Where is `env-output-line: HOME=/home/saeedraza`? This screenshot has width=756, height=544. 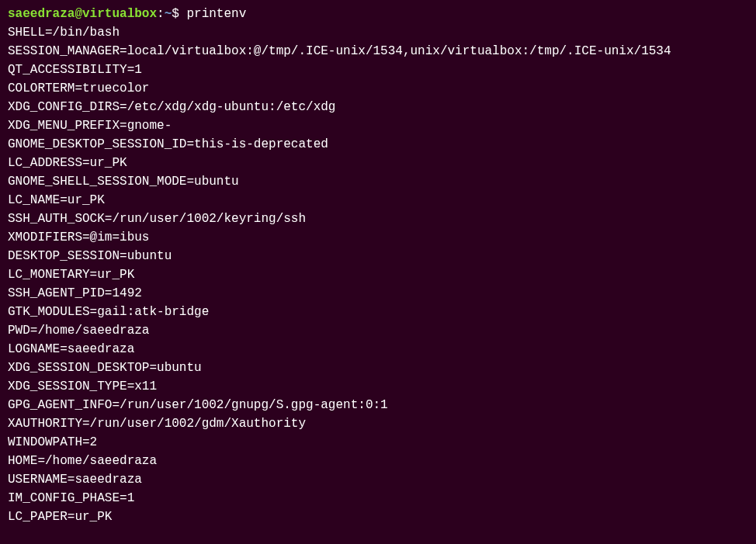 env-output-line: HOME=/home/saeedraza is located at coordinates (378, 461).